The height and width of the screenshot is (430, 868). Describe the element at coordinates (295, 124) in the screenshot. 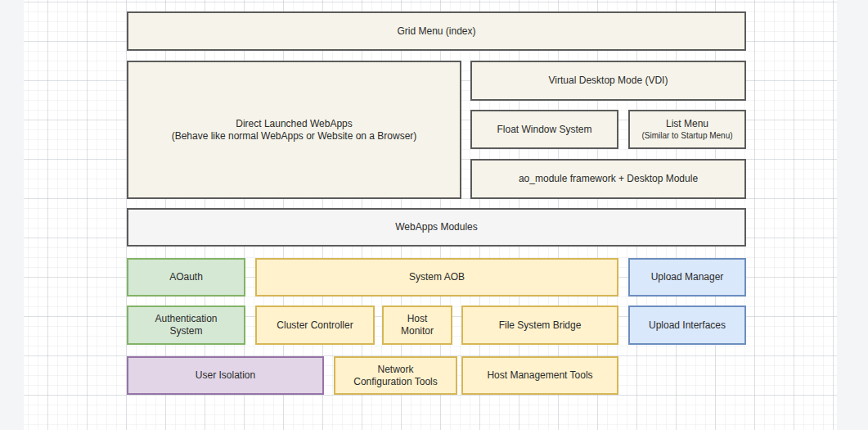

I see `box-direct-launched-webapps-label: Direct Launched WebApps` at that location.